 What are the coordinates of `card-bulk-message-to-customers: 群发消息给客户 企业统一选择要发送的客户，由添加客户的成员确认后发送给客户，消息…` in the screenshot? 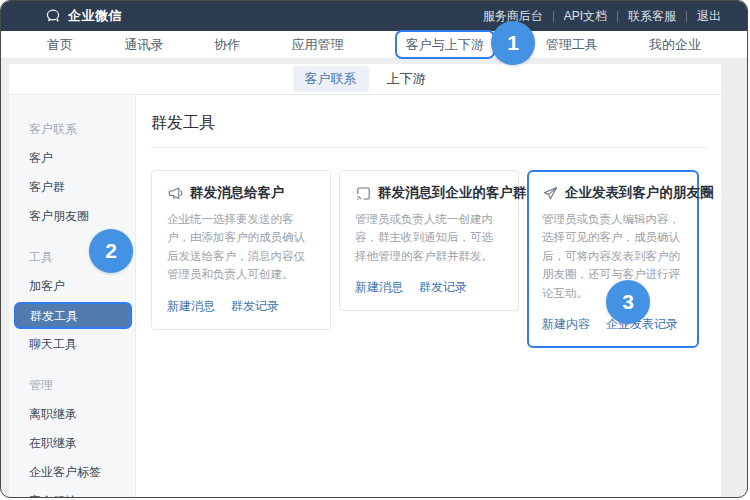 It's located at (241, 250).